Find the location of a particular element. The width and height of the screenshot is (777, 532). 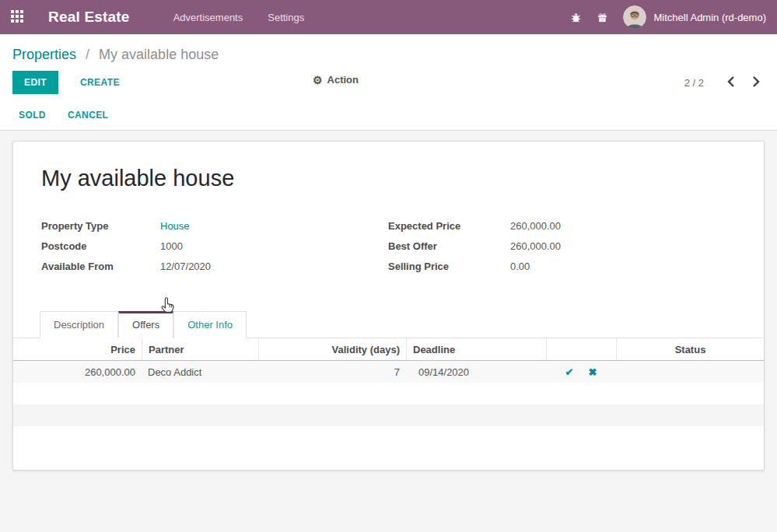

tab-description: Description is located at coordinates (79, 325).